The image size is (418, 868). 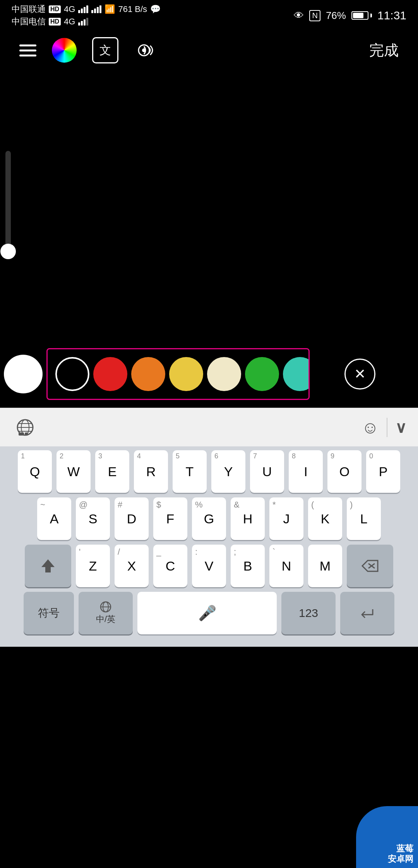 I want to click on key-F: $F, so click(x=170, y=519).